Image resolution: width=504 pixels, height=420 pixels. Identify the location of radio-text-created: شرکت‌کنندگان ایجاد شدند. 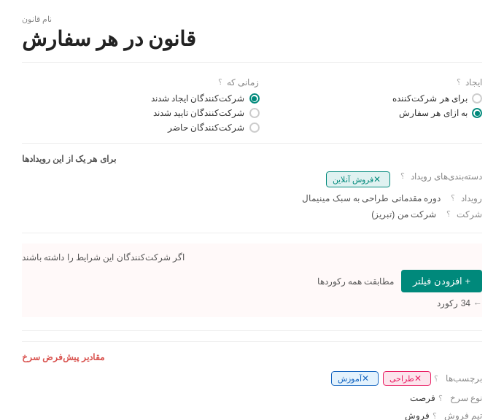
(198, 98).